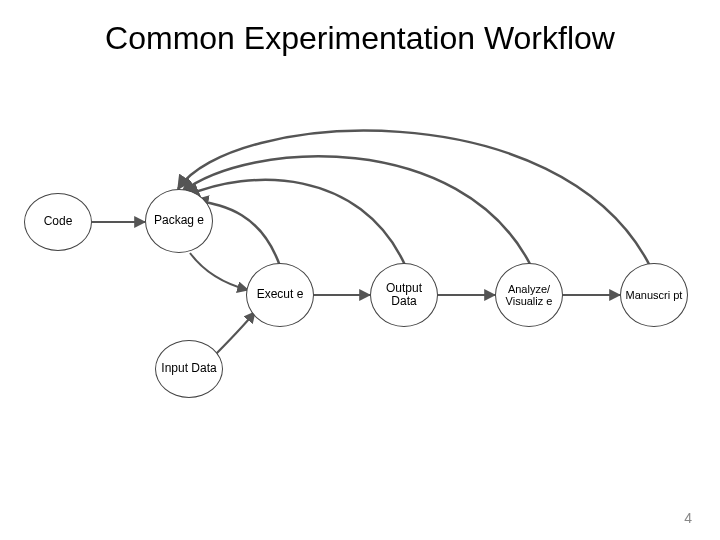  Describe the element at coordinates (404, 295) in the screenshot. I see `node-output: Output Data` at that location.